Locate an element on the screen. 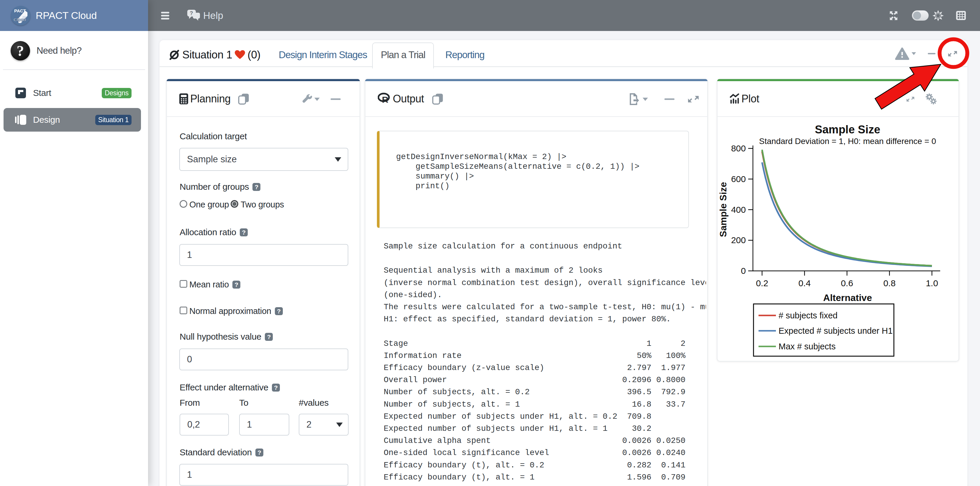 Image resolution: width=980 pixels, height=486 pixels. svg-text: 0.6 is located at coordinates (847, 283).